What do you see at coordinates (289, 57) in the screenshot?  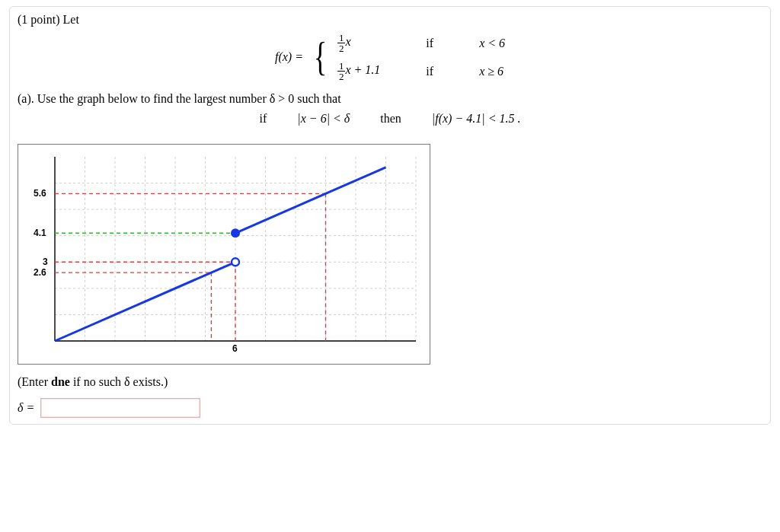 I see `function-lhs: f(x) =` at bounding box center [289, 57].